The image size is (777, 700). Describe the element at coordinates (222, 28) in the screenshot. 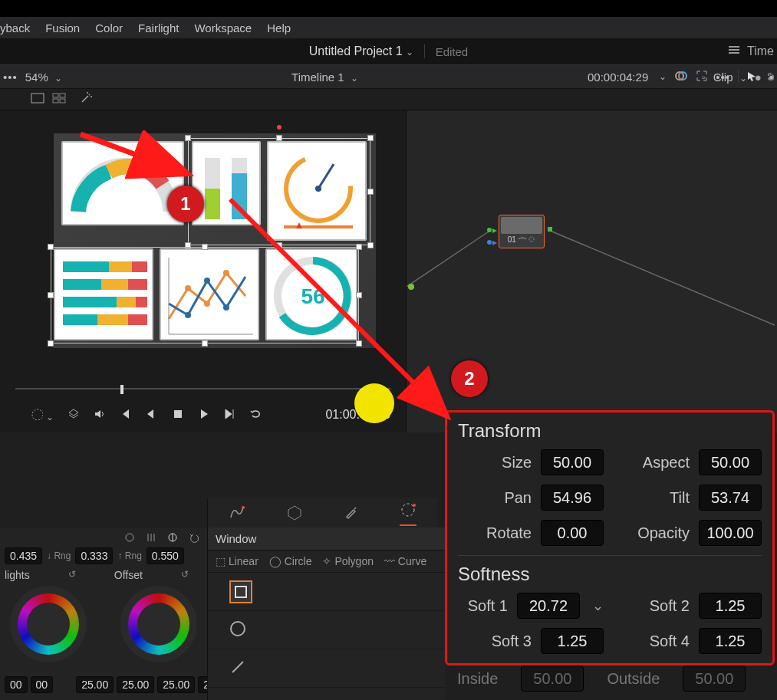

I see `menu-workspace: Workspace` at that location.